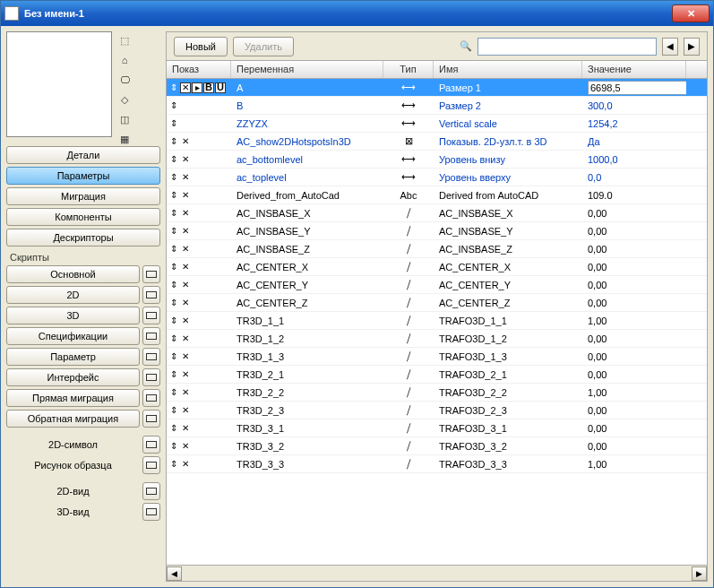 The image size is (714, 588). Describe the element at coordinates (199, 70) in the screenshot. I see `col-pokaz: Показ` at that location.